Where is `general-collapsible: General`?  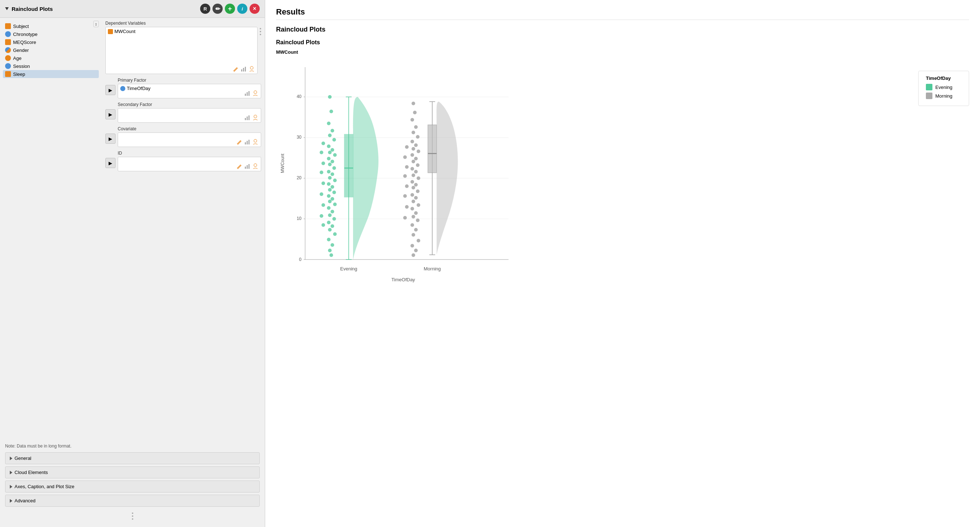 general-collapsible: General is located at coordinates (132, 458).